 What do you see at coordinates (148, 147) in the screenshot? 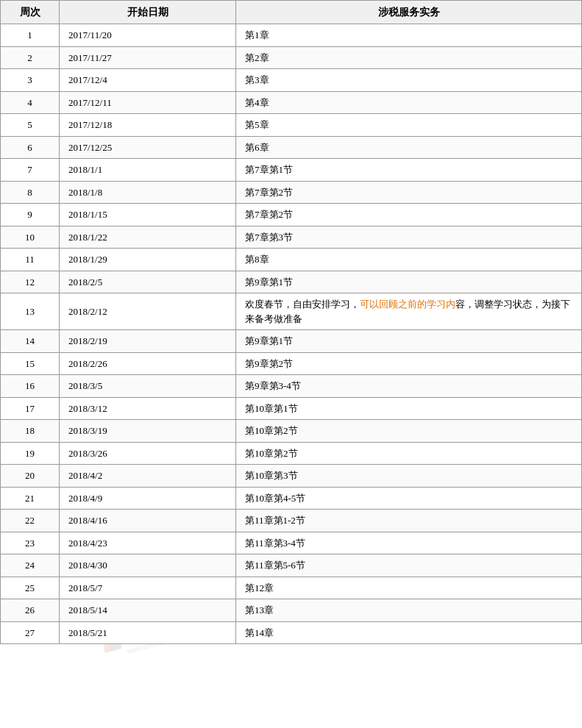
I see `cell-date: 2017/12/25` at bounding box center [148, 147].